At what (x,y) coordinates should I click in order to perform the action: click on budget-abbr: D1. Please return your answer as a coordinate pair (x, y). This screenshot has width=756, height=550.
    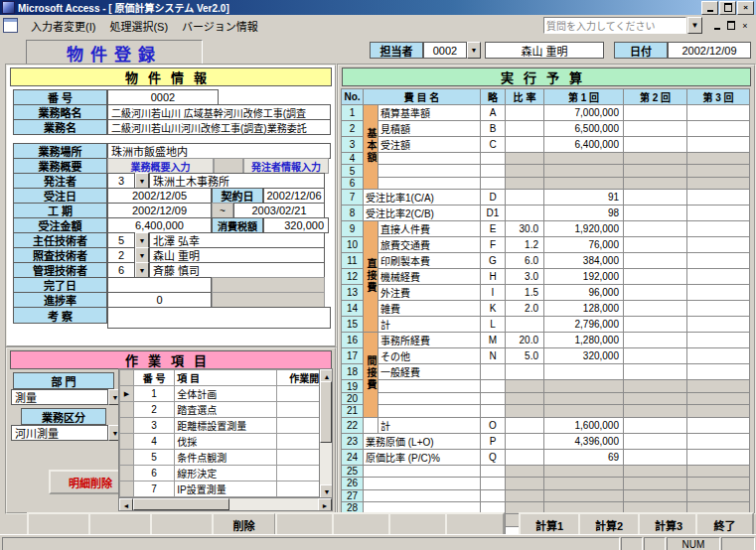
    Looking at the image, I should click on (493, 213).